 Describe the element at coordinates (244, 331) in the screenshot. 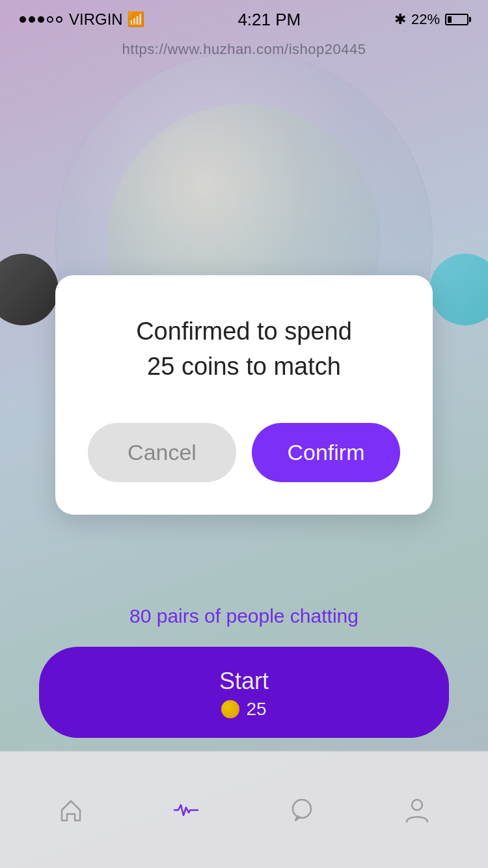

I see `modal-message-line1: Confirmed to spend` at that location.